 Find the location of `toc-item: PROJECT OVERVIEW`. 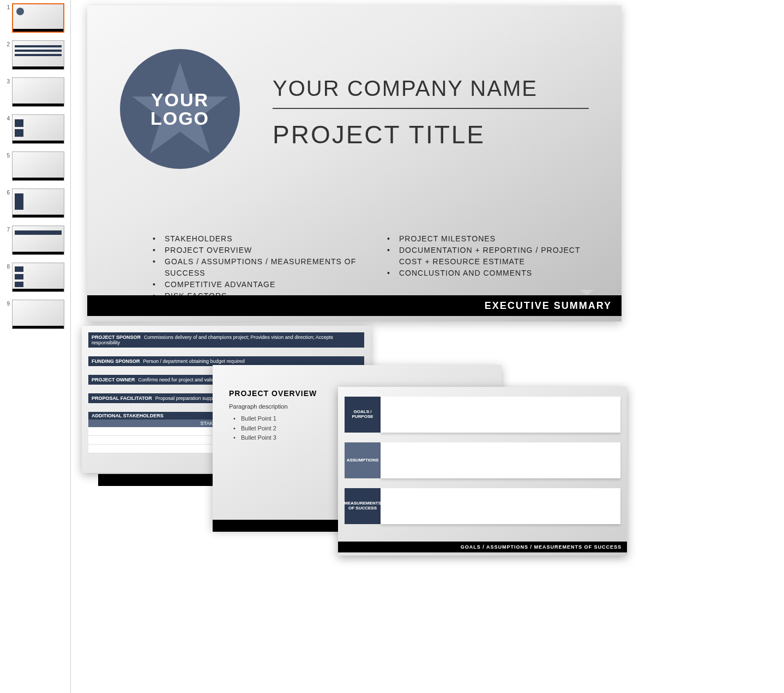

toc-item: PROJECT OVERVIEW is located at coordinates (262, 251).